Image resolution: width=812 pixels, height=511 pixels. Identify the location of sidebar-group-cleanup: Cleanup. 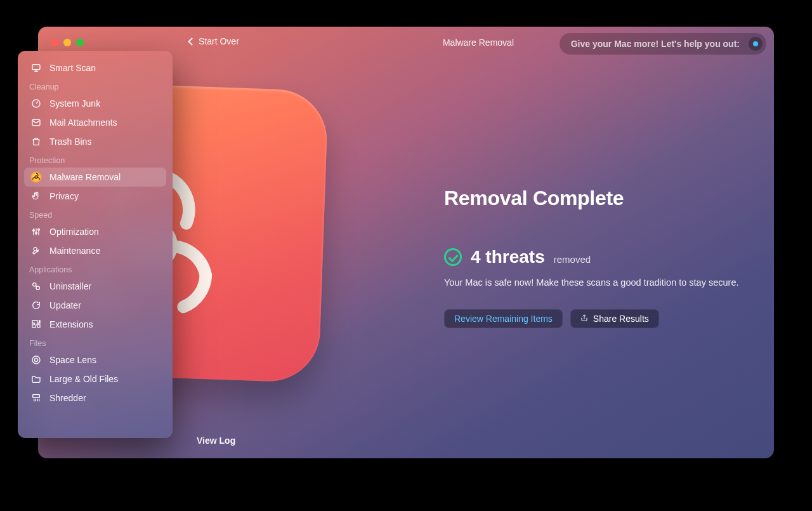
(95, 86).